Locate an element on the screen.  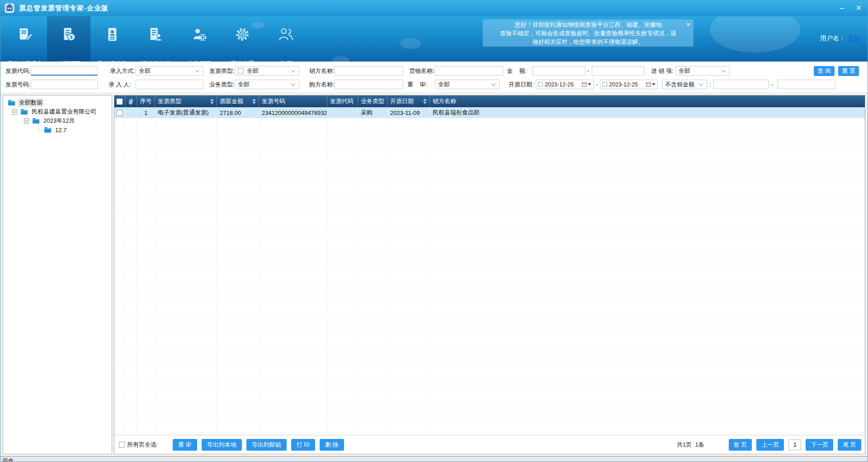
invoice-no-label: 发票号码: is located at coordinates (18, 85).